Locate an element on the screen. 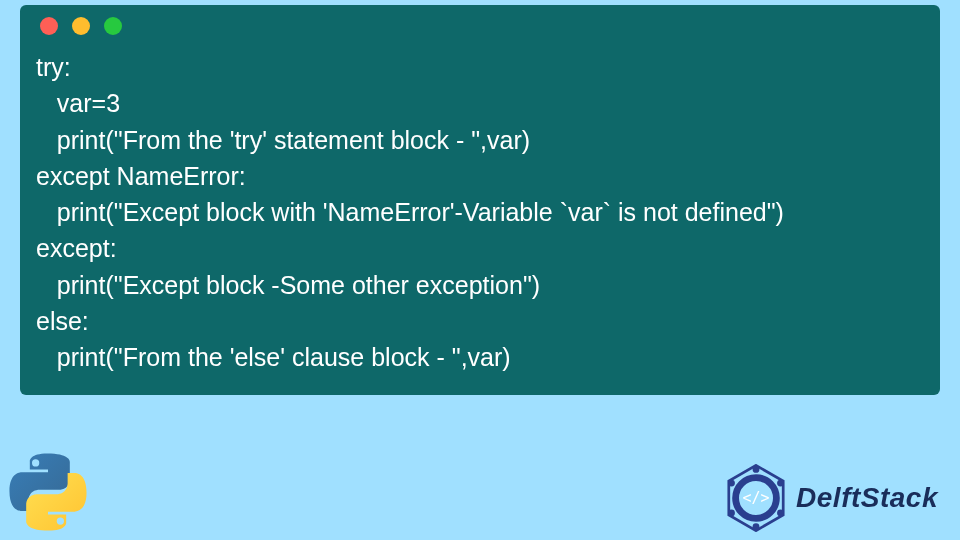  brand: </> DelftStack is located at coordinates (830, 498).